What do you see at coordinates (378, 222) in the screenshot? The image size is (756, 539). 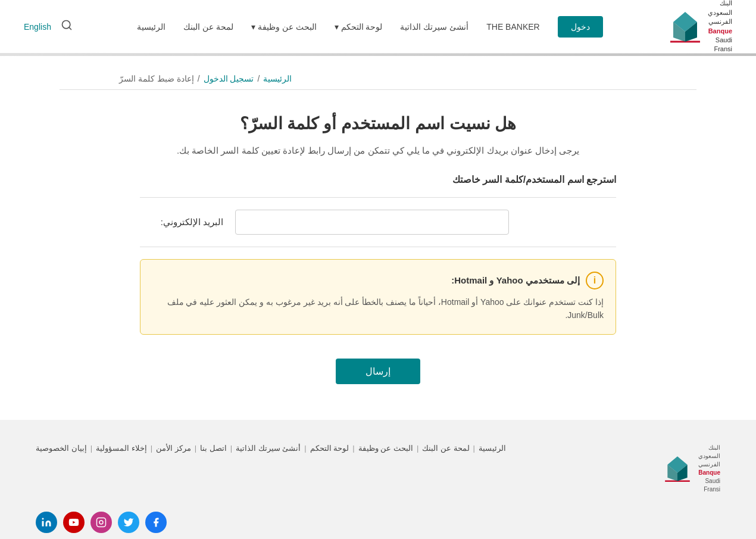 I see `email-row: البريد الإلكتروني:` at bounding box center [378, 222].